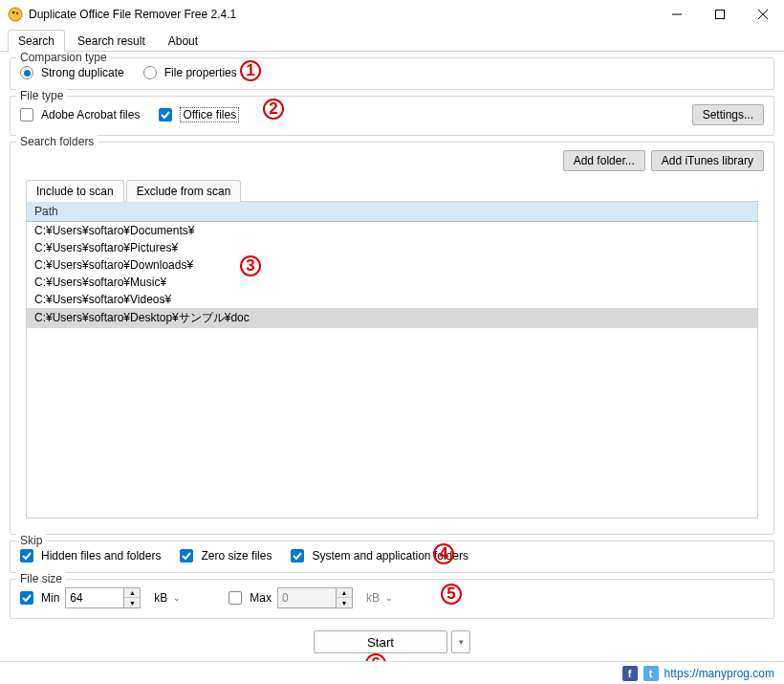  What do you see at coordinates (392, 557) in the screenshot?
I see `skip-group: Skip Hidden files and folders Zero size …` at bounding box center [392, 557].